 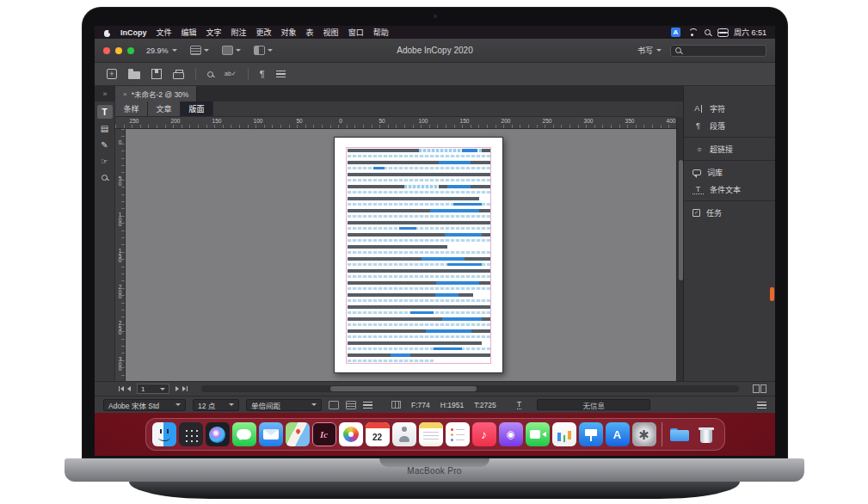 What do you see at coordinates (762, 405) in the screenshot?
I see `statusbar-menu-icon` at bounding box center [762, 405].